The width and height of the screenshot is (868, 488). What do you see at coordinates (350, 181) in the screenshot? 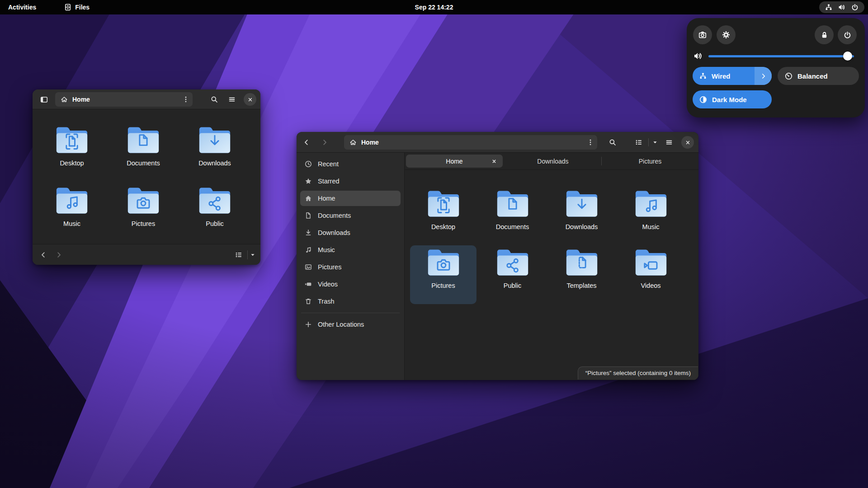
I see `sidebar-item-starred: Starred` at bounding box center [350, 181].